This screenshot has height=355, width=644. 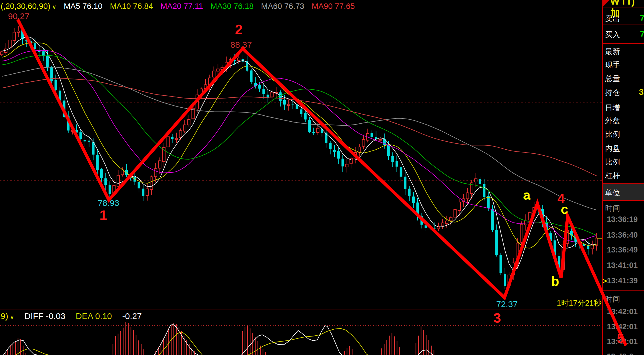 I want to click on wave-label-b: b, so click(x=555, y=281).